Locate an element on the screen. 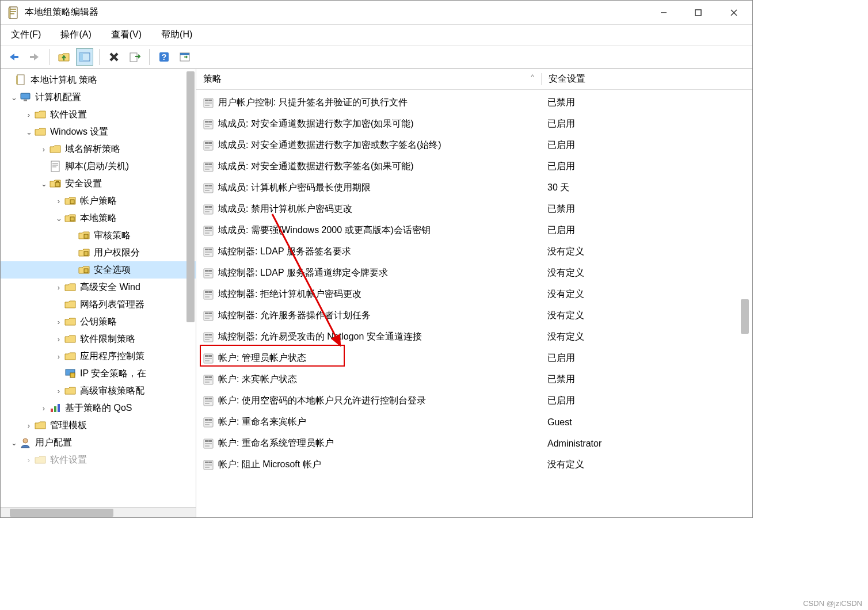  tree-policy-qos: › 基于策略的 QoS is located at coordinates (98, 408).